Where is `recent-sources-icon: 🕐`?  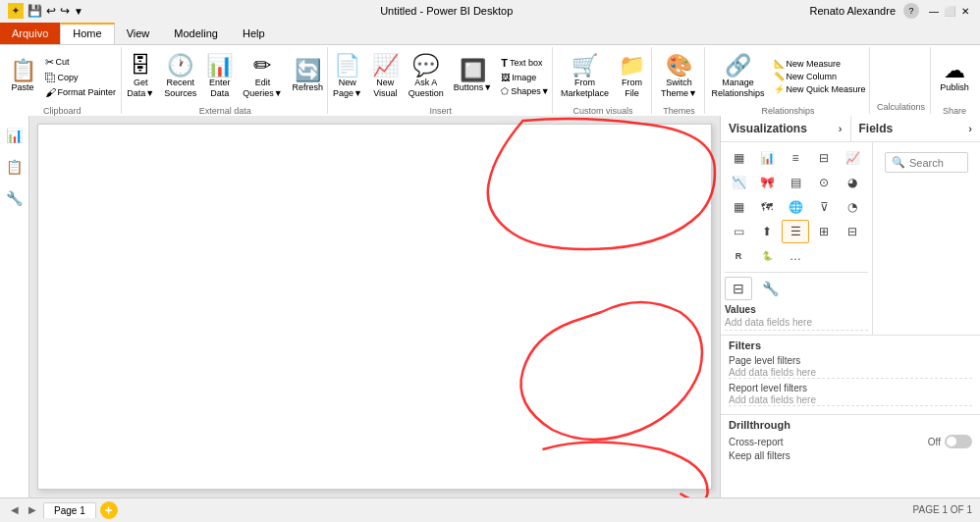 recent-sources-icon: 🕐 is located at coordinates (181, 66).